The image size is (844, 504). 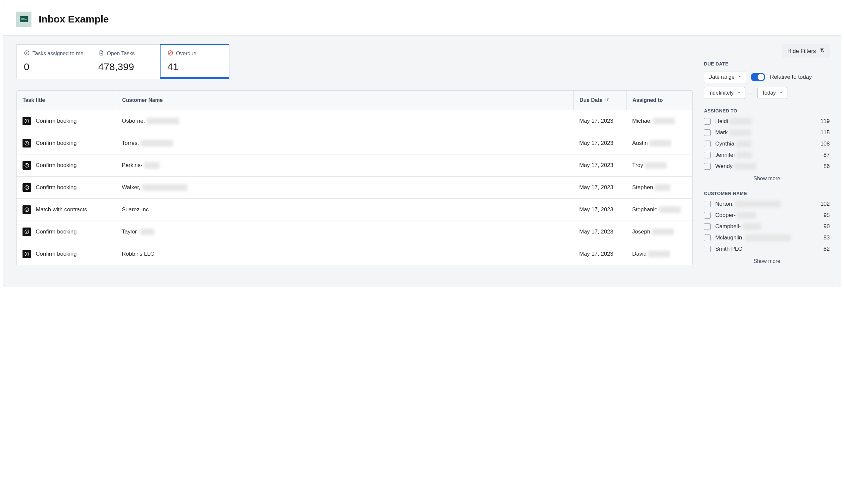 What do you see at coordinates (355, 187) in the screenshot?
I see `table-row: Confirm bookingWalker, redacted text her…` at bounding box center [355, 187].